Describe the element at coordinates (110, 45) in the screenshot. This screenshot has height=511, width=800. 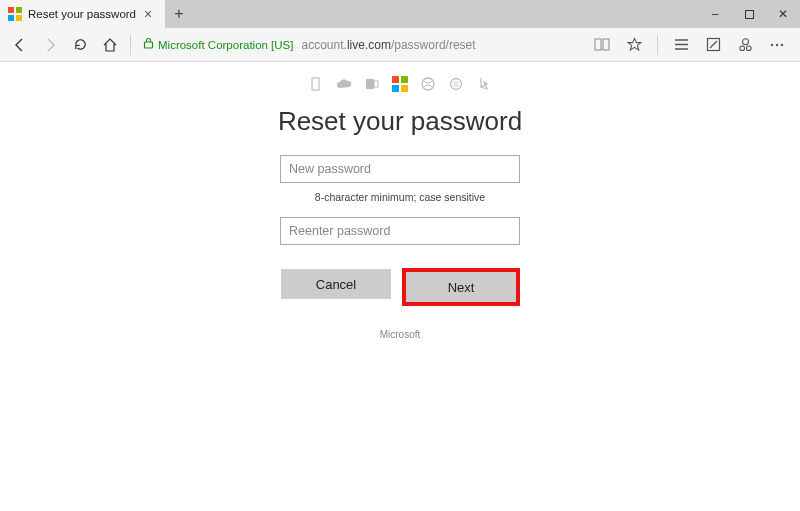
I see `home-button` at that location.